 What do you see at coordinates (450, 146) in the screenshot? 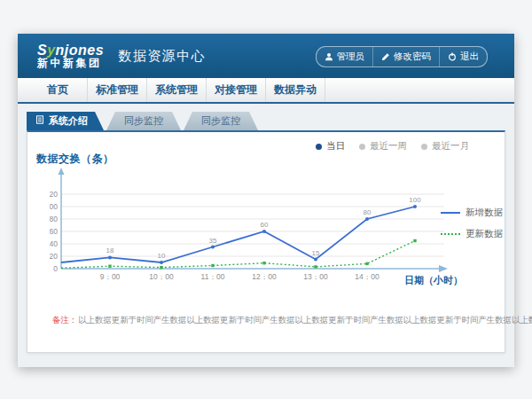
I see `filter-last-month-label: 最近一月` at bounding box center [450, 146].